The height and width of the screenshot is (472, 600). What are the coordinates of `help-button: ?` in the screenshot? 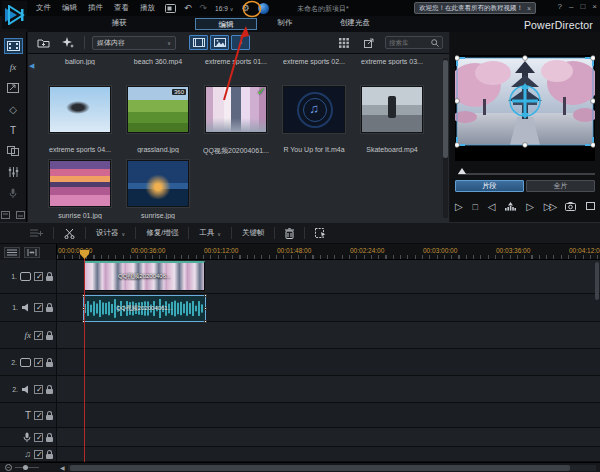 It's located at (560, 6).